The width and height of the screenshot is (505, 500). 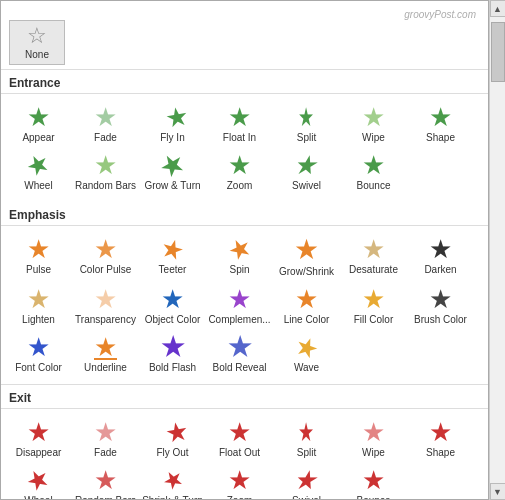 I want to click on none-star-icon: ☆, so click(x=37, y=36).